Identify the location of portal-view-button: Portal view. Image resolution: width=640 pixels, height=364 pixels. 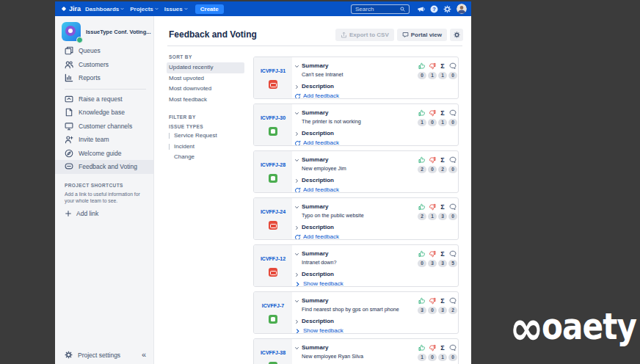
(422, 35).